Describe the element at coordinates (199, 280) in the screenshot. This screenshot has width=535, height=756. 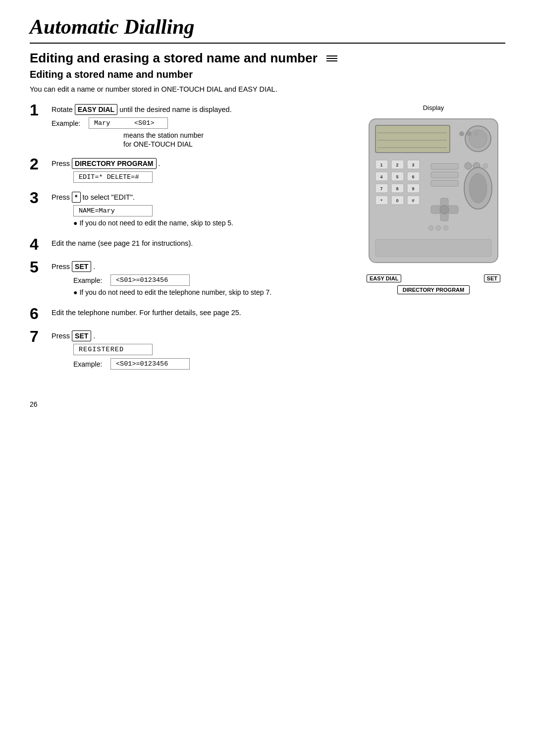
I see `step-5-content: Press SET . Example: <S01>=0123456 If yo…` at that location.